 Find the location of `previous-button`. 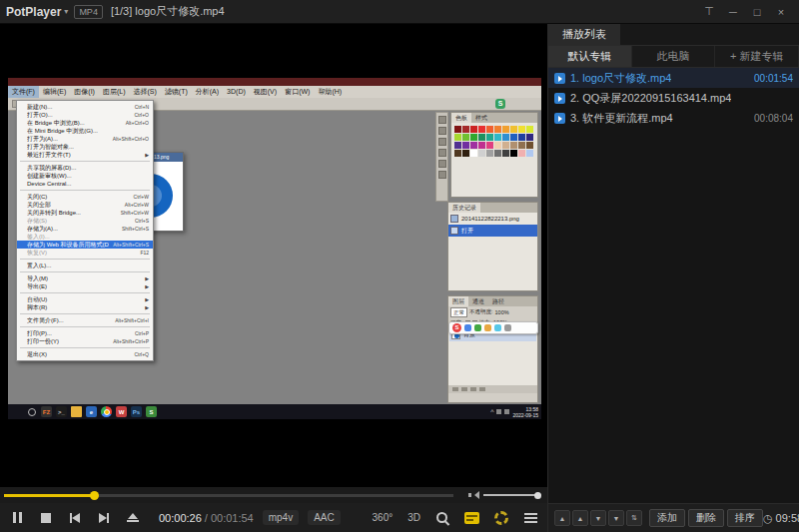

previous-button is located at coordinates (75, 518).